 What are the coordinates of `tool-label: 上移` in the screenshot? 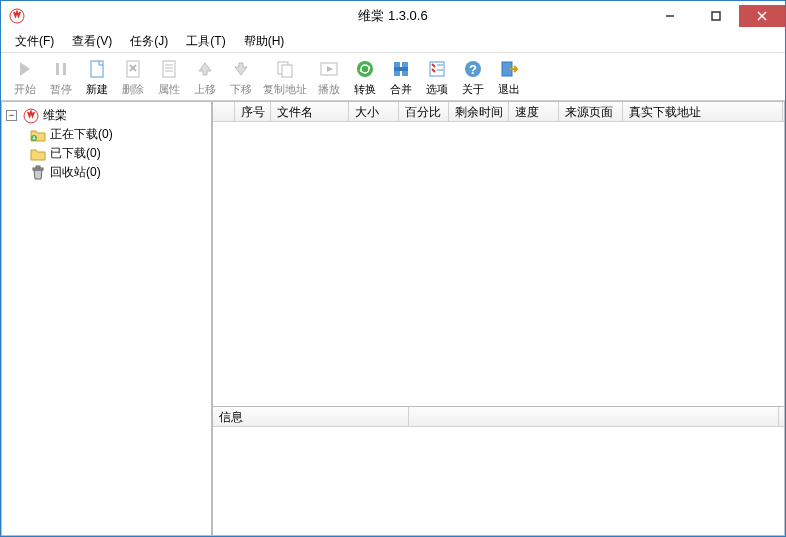 It's located at (205, 90).